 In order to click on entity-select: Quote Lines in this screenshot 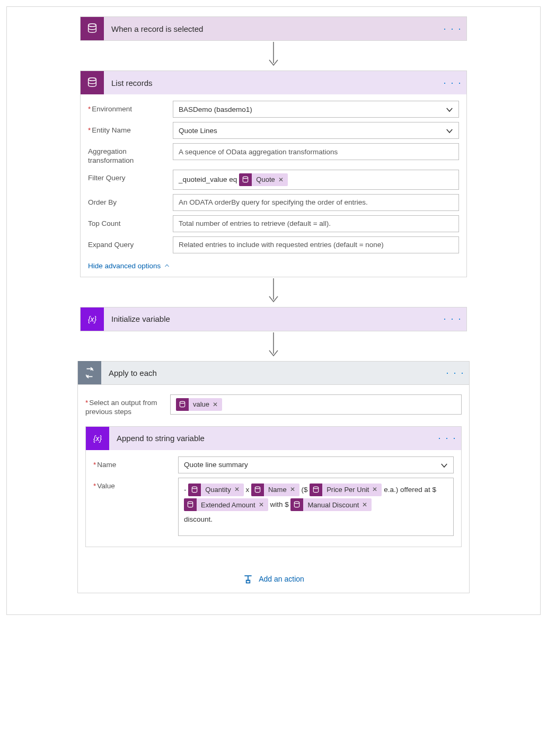, I will do `click(316, 130)`.